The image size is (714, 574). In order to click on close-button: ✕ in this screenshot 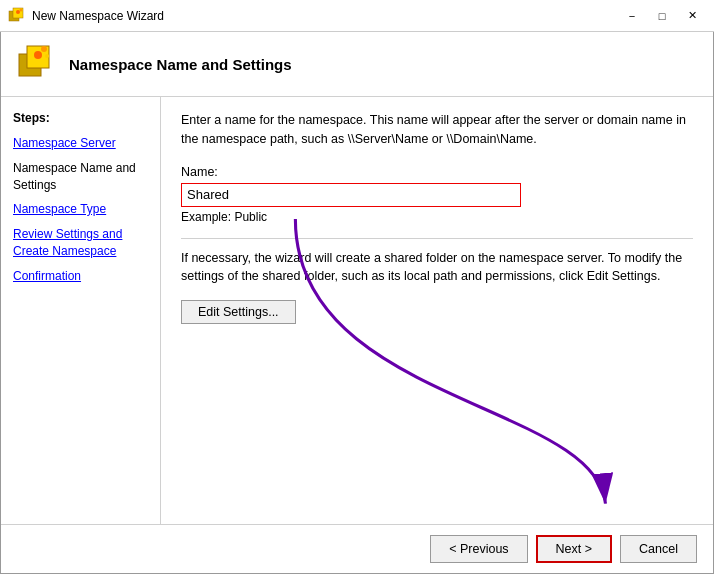, I will do `click(692, 16)`.